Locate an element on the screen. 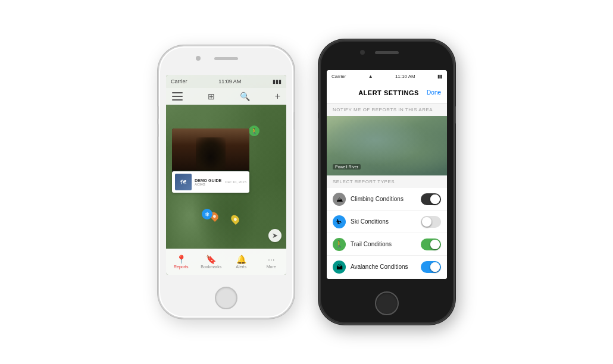  notify-label: NOTIFY ME OF REPORTS IN THIS AREA is located at coordinates (383, 109).